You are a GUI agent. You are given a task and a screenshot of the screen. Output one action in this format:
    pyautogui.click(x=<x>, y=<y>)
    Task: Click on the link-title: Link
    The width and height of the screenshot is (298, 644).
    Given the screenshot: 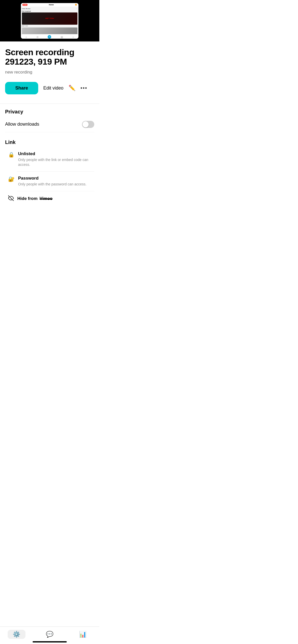 What is the action you would take?
    pyautogui.click(x=50, y=141)
    